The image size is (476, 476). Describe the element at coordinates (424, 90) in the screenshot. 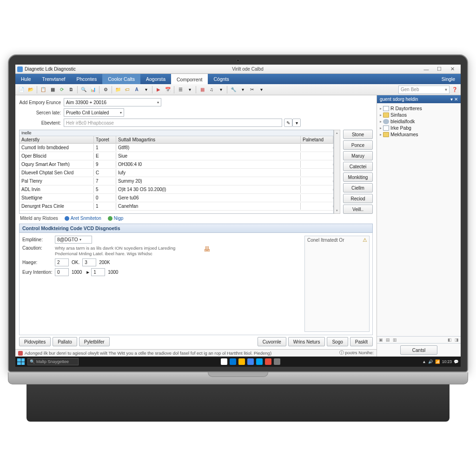

I see `toolbar-search-input: Gen Beb▾` at that location.